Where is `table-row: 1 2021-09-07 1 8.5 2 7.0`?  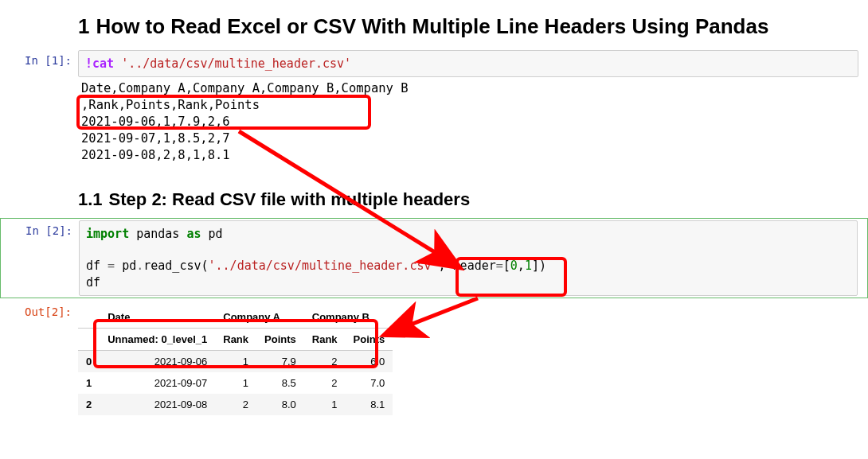
table-row: 1 2021-09-07 1 8.5 2 7.0 is located at coordinates (236, 383).